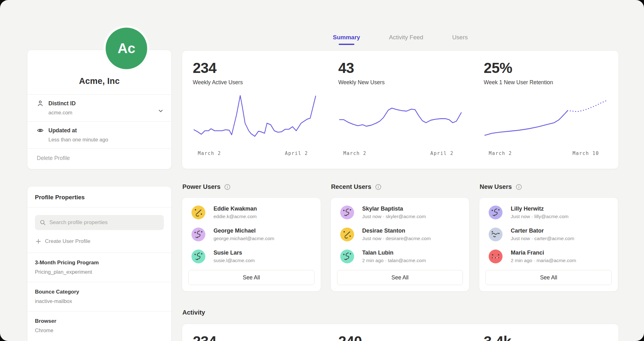  I want to click on week1-retention-chart, so click(546, 121).